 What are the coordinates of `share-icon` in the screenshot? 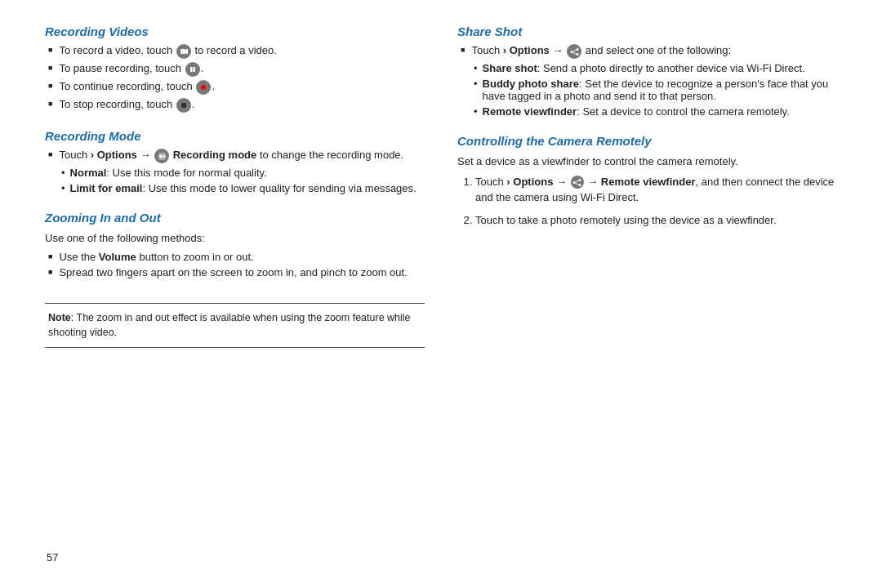 It's located at (574, 51).